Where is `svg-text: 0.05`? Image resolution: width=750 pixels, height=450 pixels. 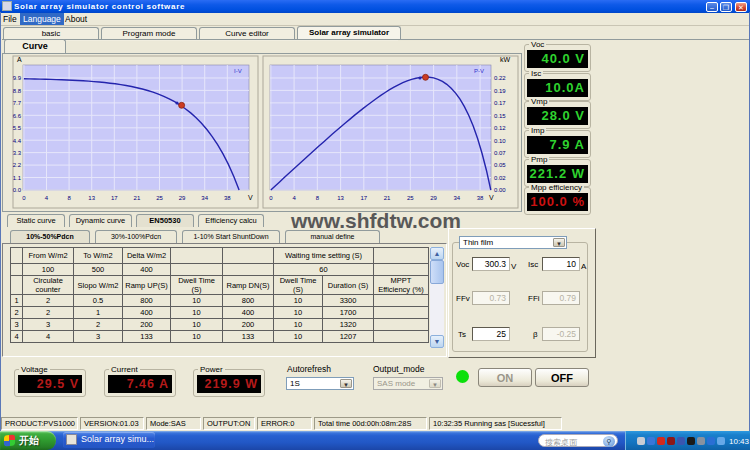
svg-text: 0.05 is located at coordinates (500, 165).